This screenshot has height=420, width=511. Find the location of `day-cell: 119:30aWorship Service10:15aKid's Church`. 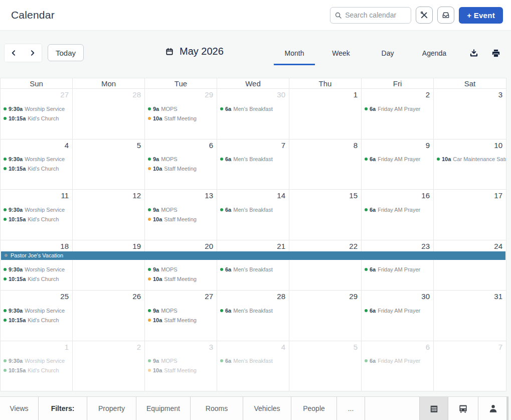

day-cell: 119:30aWorship Service10:15aKid's Church is located at coordinates (37, 215).